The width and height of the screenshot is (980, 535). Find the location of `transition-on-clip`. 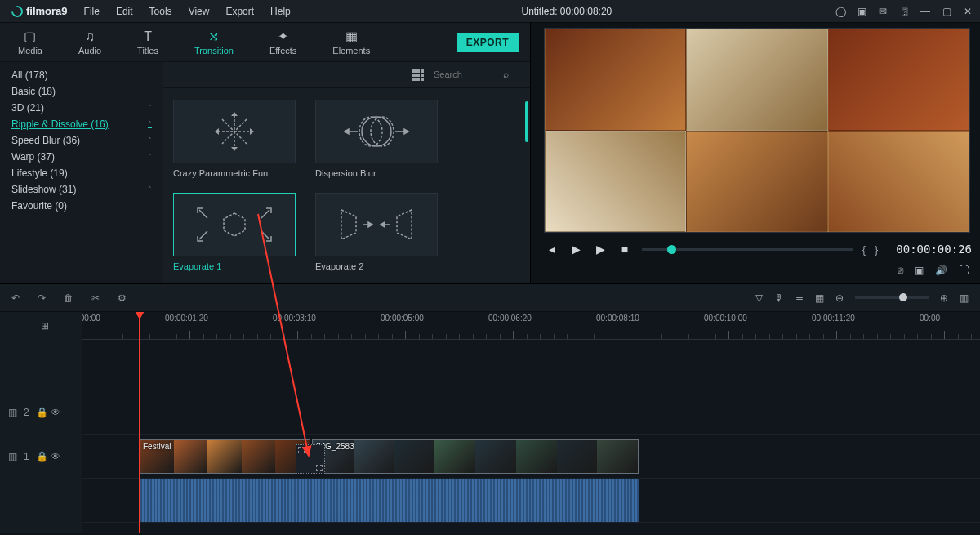

transition-on-clip is located at coordinates (310, 459).